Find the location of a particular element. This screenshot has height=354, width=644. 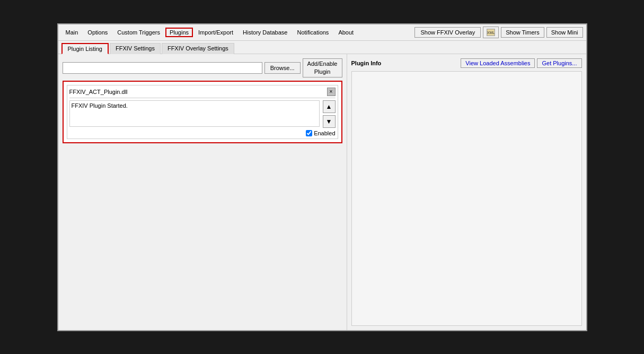

plugin-name: FFXIV_ACT_Plugin.dll is located at coordinates (99, 92).